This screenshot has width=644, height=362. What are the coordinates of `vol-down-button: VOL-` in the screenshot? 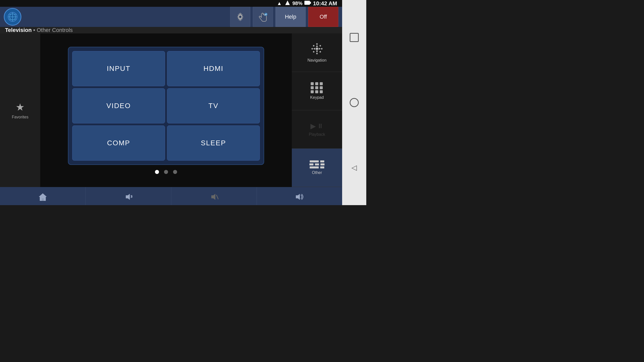 It's located at (128, 196).